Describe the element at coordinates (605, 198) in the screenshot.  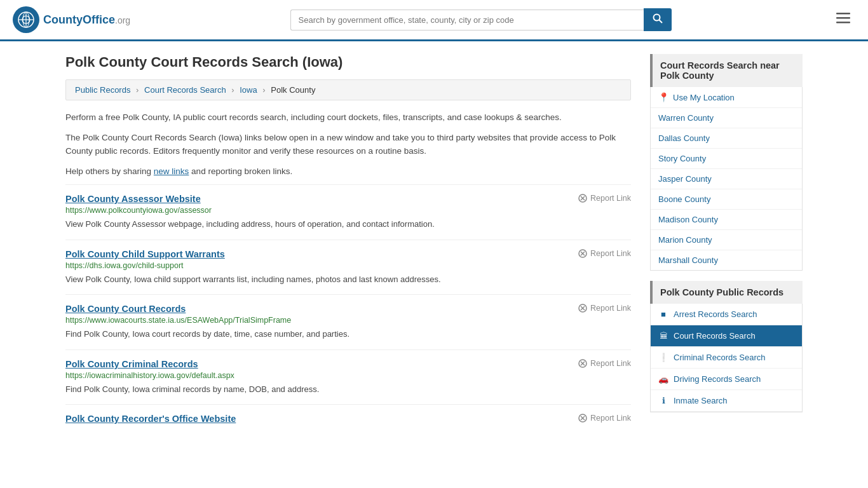
I see `report-link-0: Report Link` at that location.